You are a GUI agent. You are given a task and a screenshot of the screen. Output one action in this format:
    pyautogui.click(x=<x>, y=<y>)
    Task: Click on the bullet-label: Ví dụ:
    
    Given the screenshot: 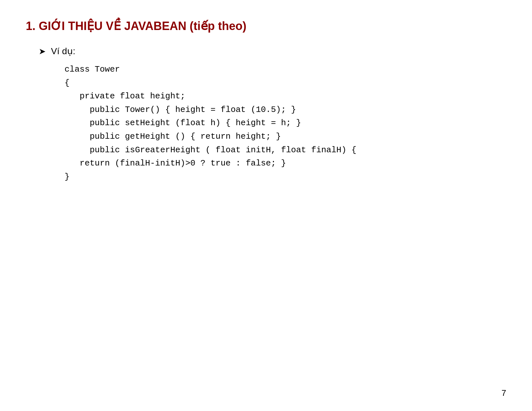 What is the action you would take?
    pyautogui.click(x=63, y=51)
    